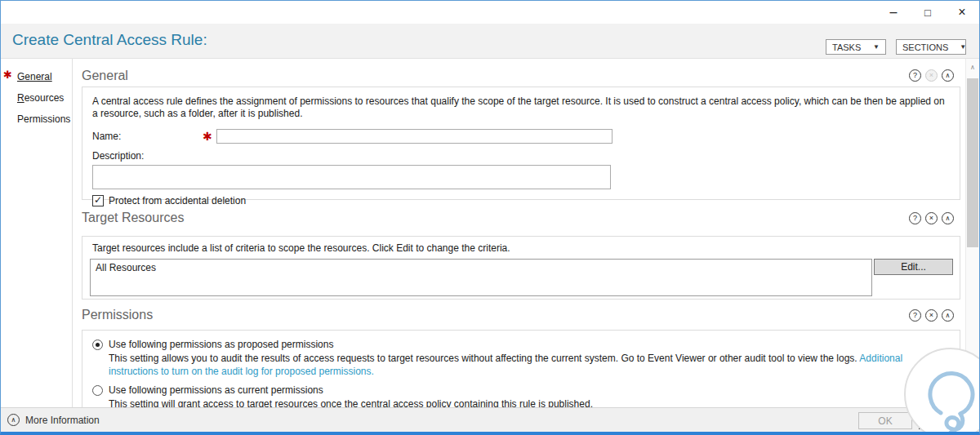  I want to click on description-text: This setting allows you to audit the res…, so click(483, 358).